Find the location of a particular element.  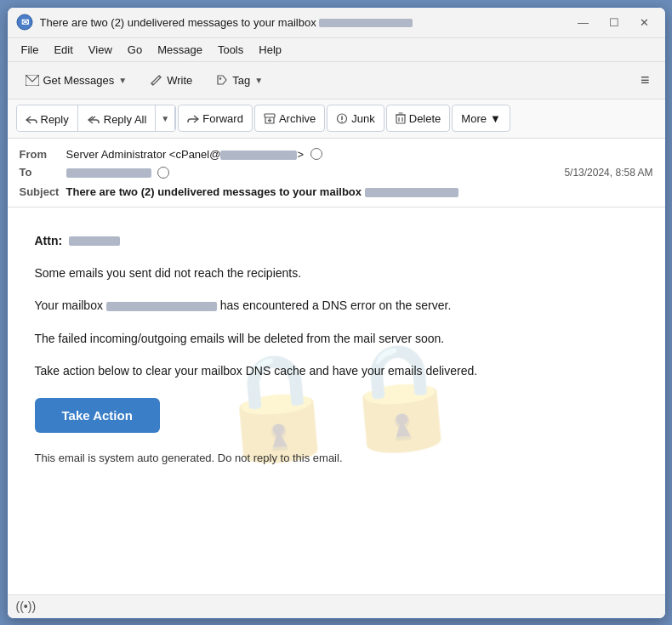

menu-file: File is located at coordinates (31, 49).